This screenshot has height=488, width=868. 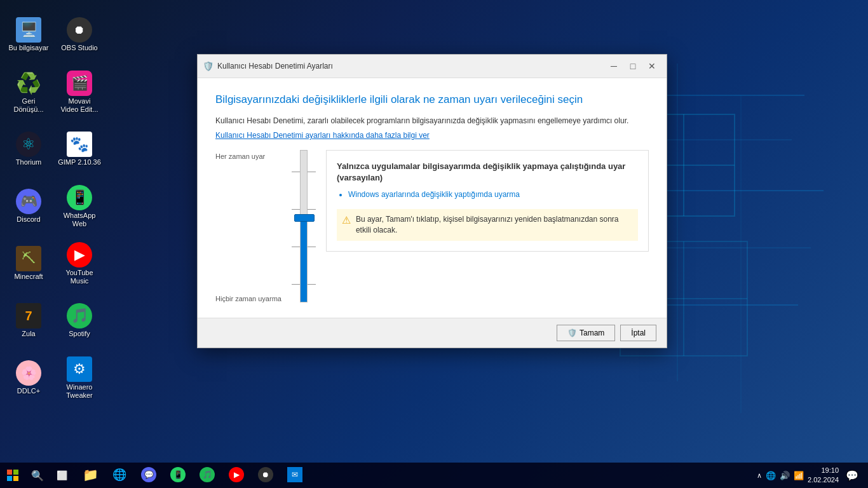 I want to click on slider-thumb, so click(x=304, y=218).